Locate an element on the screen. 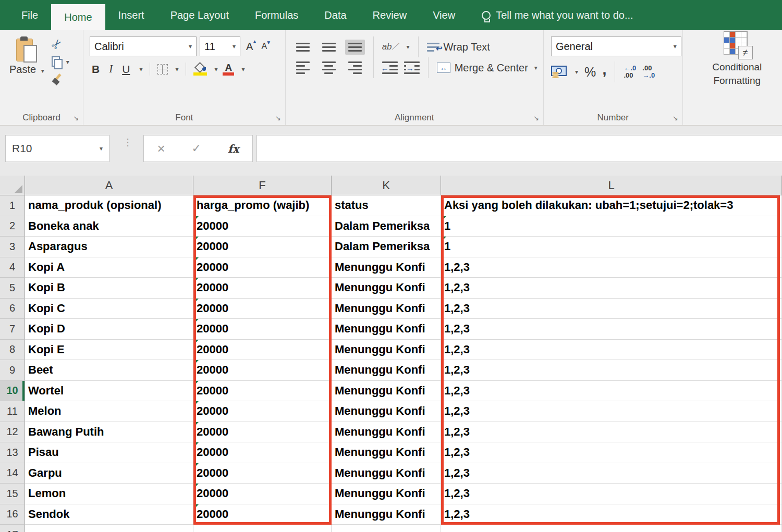 Image resolution: width=782 pixels, height=532 pixels. cell-A7: Kopi D is located at coordinates (109, 329).